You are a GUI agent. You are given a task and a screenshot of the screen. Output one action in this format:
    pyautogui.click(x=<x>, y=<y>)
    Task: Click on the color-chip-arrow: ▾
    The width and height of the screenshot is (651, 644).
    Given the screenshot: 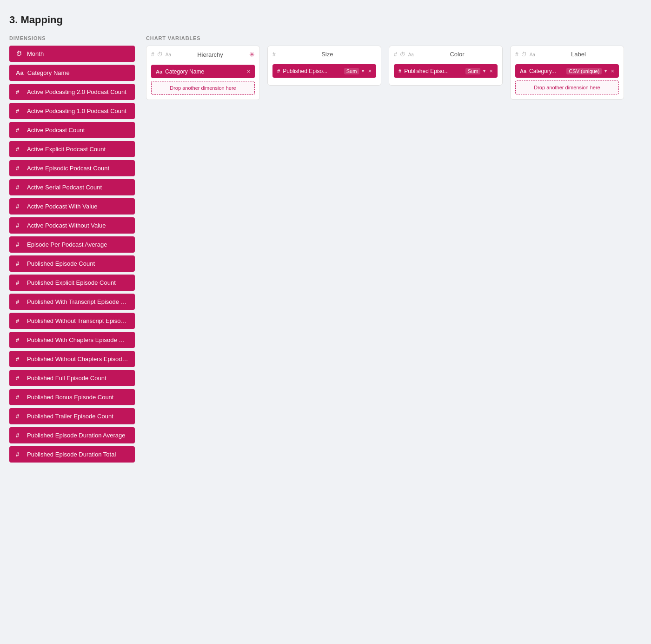 What is the action you would take?
    pyautogui.click(x=485, y=71)
    